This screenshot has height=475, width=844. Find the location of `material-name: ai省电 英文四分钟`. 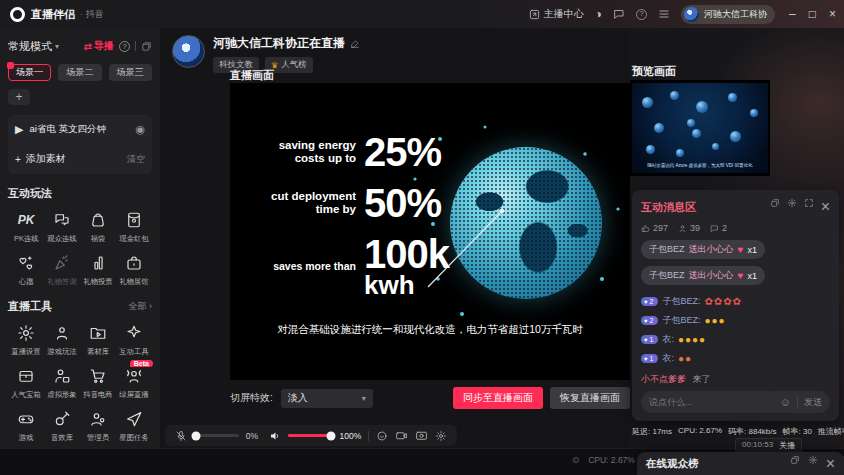

material-name: ai省电 英文四分钟 is located at coordinates (79, 130).